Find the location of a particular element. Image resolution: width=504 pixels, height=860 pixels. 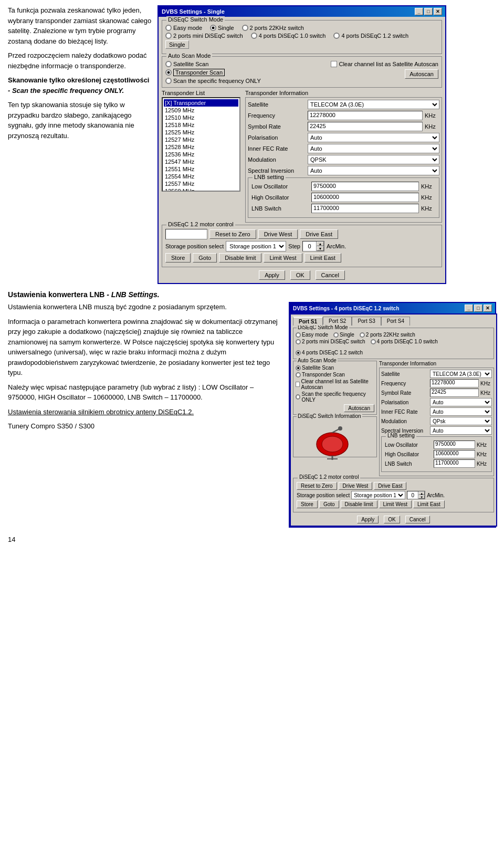

dialog2-close: ✕ is located at coordinates (488, 308).